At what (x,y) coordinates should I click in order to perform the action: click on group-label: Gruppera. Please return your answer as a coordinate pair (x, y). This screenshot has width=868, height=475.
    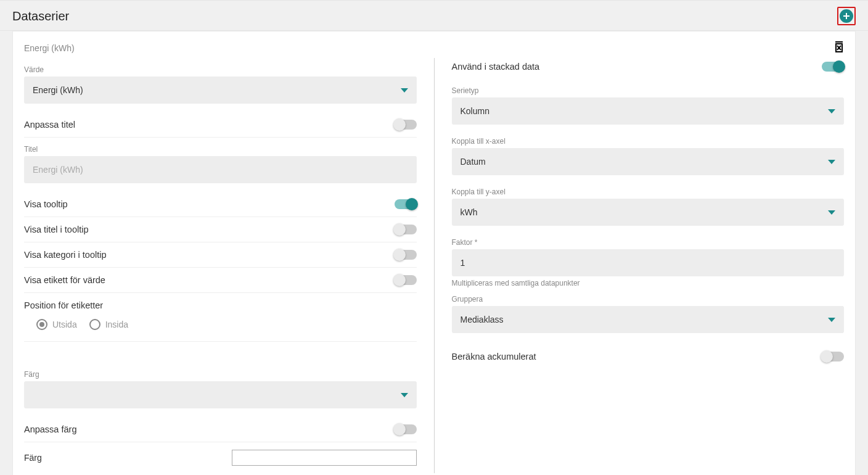
    Looking at the image, I should click on (649, 299).